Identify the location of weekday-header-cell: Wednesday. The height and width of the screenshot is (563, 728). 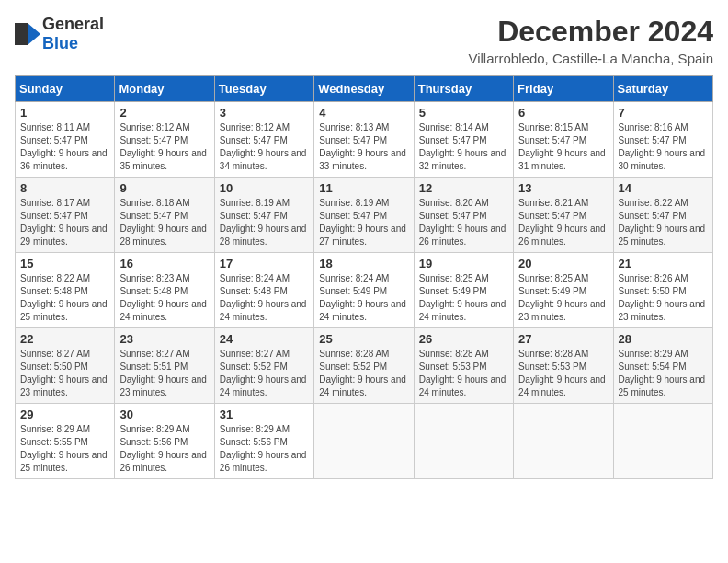
(364, 89).